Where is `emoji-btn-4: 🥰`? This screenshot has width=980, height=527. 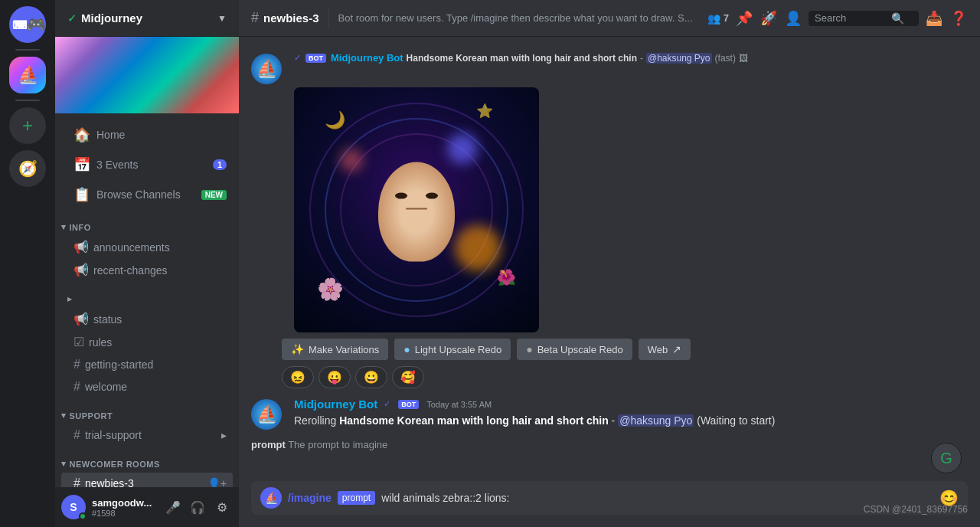
emoji-btn-4: 🥰 is located at coordinates (408, 377).